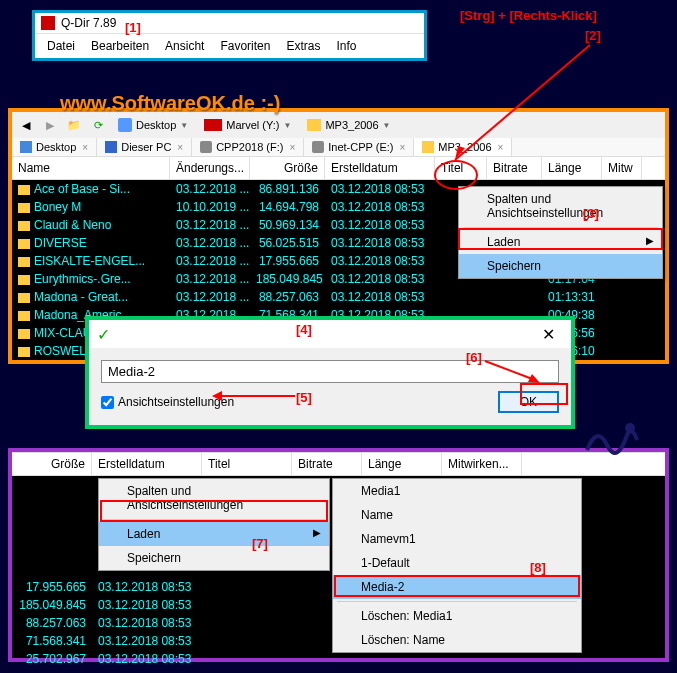 This screenshot has width=677, height=673. What do you see at coordinates (528, 16) in the screenshot?
I see `annotation-hint: [Strg] + [Rechts-Klick]` at bounding box center [528, 16].